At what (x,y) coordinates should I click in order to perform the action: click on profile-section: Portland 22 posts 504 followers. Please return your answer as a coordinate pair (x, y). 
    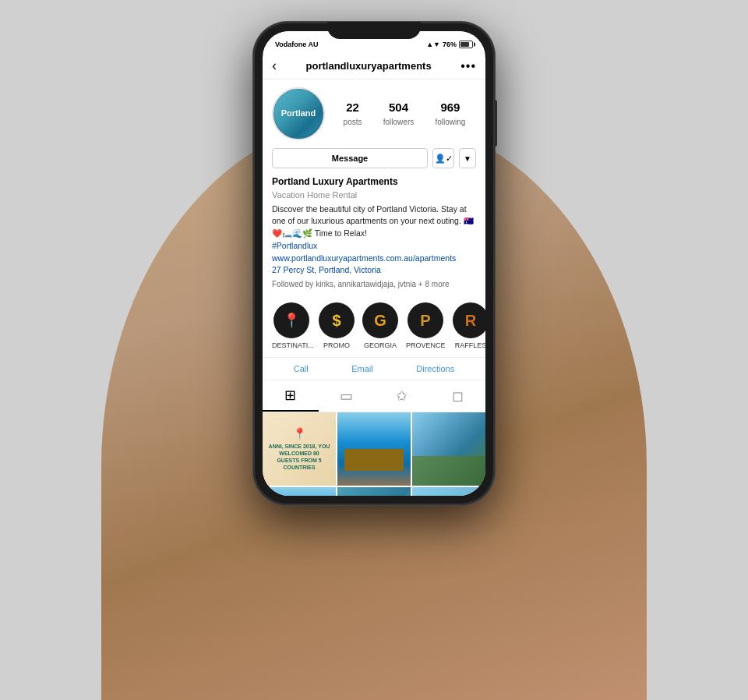
    Looking at the image, I should click on (374, 187).